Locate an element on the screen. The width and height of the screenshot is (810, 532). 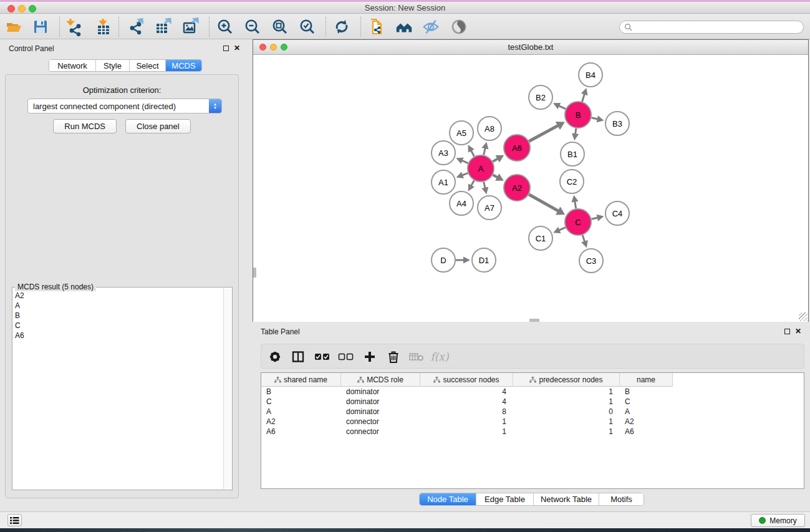
search-icon is located at coordinates (629, 27).